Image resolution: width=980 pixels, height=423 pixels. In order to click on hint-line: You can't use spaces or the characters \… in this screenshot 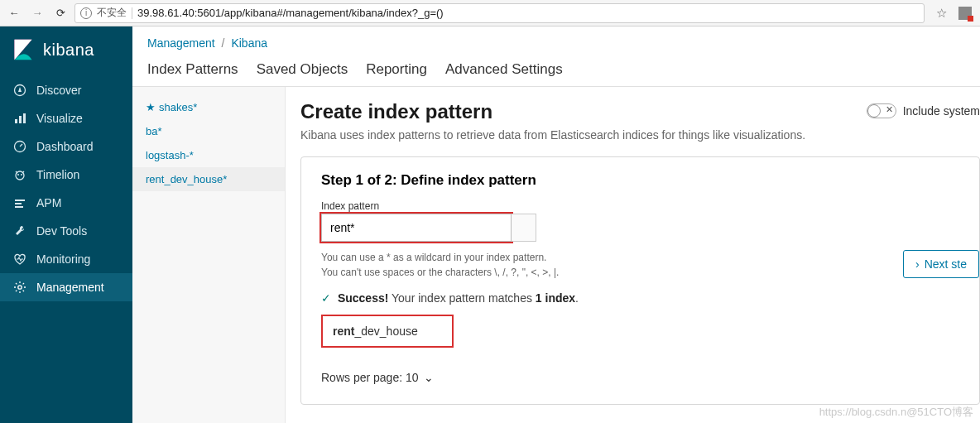, I will do `click(641, 272)`.